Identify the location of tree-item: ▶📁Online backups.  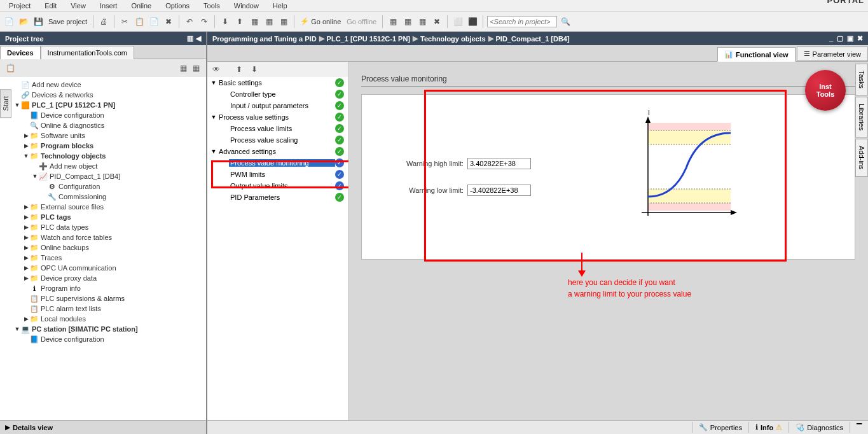
(103, 248).